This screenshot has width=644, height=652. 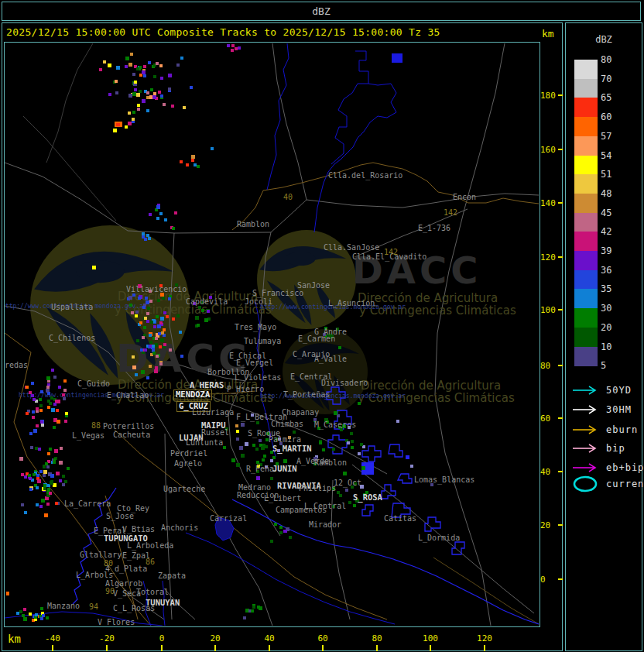 What do you see at coordinates (485, 638) in the screenshot?
I see `x-axis-tick-label: 120` at bounding box center [485, 638].